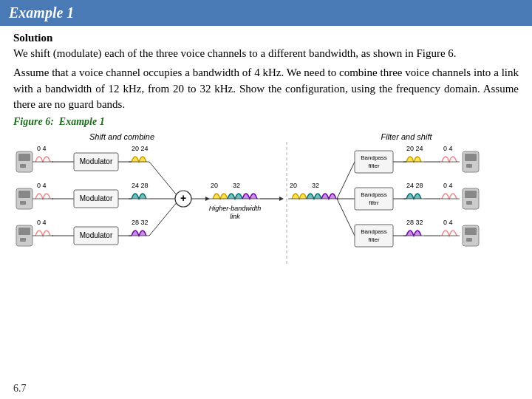  What do you see at coordinates (266, 122) in the screenshot?
I see `figure-label: Figure 6: Example 1` at bounding box center [266, 122].